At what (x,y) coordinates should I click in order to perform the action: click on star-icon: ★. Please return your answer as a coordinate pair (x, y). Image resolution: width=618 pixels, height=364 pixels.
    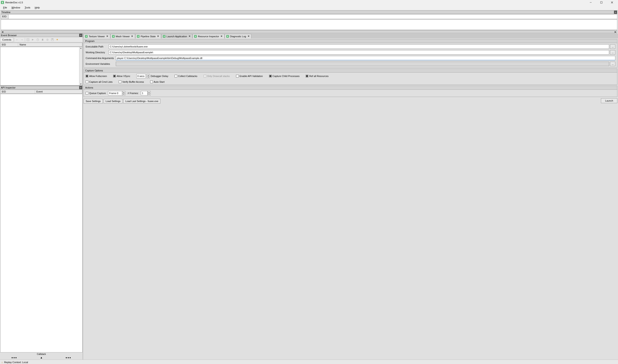
    Looking at the image, I should click on (57, 40).